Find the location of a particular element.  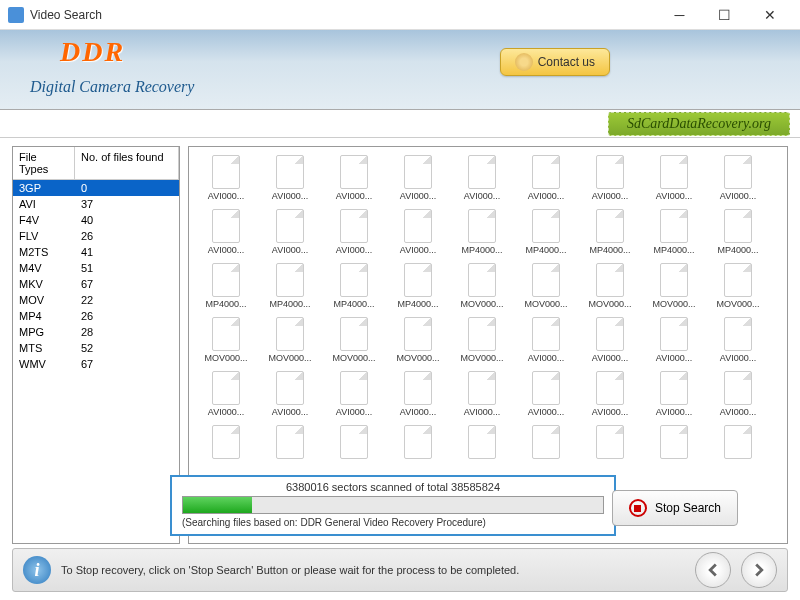

close-button: ✕ is located at coordinates (770, 14).